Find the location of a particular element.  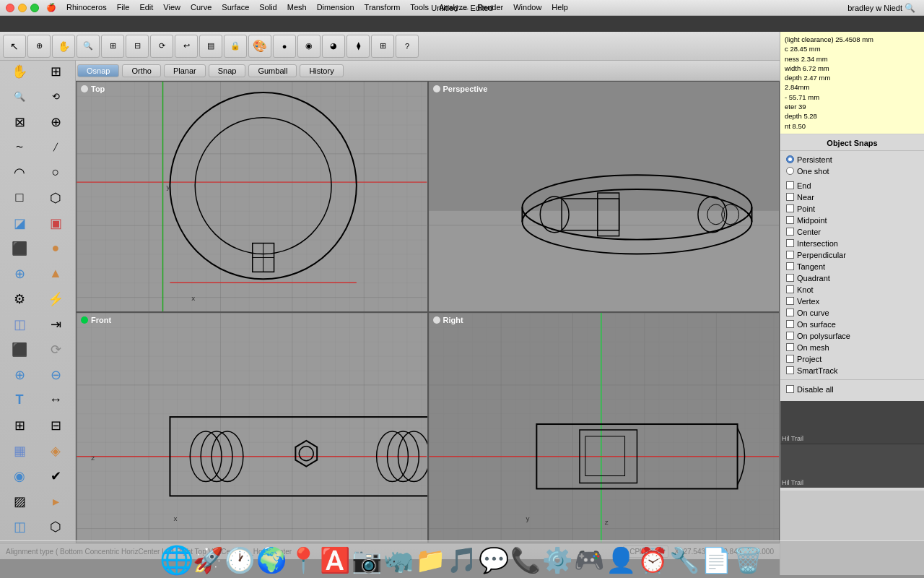

nurbs-tool: ▣ is located at coordinates (56, 223).